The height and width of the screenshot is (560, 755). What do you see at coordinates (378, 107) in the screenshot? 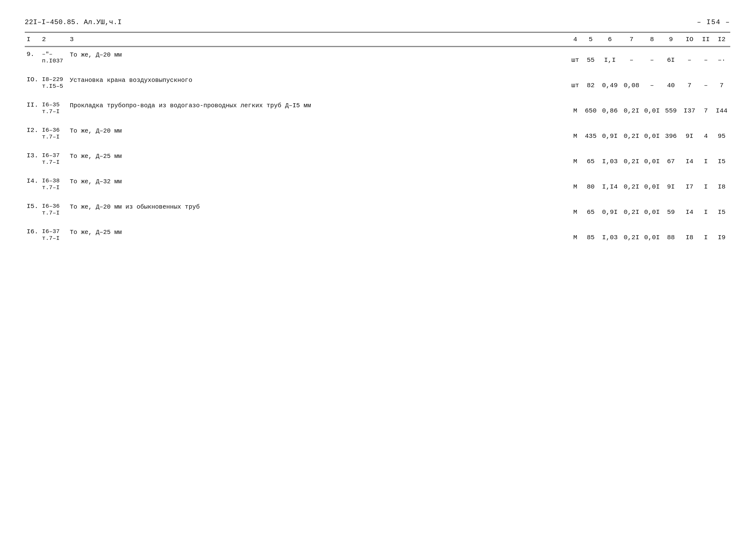
I see `table-row: II. I6–35т.7–I Прокладка трубопро-вода и…` at bounding box center [378, 107].